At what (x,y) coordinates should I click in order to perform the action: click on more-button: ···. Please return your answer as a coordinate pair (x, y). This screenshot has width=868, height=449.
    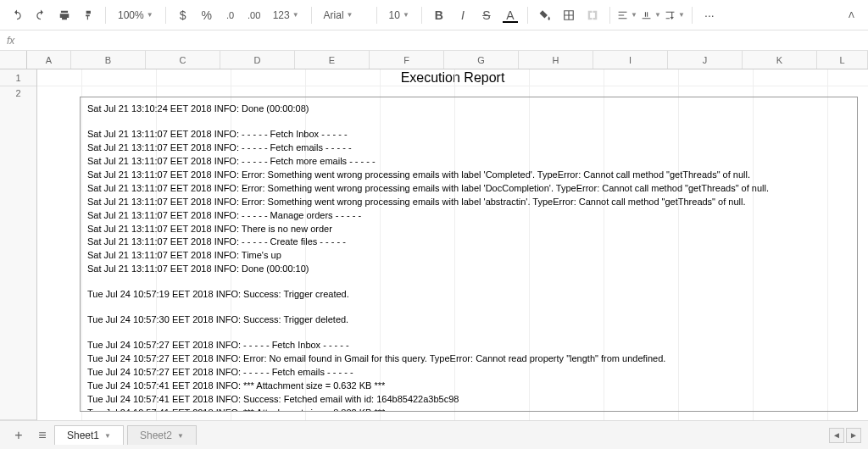
    Looking at the image, I should click on (709, 15).